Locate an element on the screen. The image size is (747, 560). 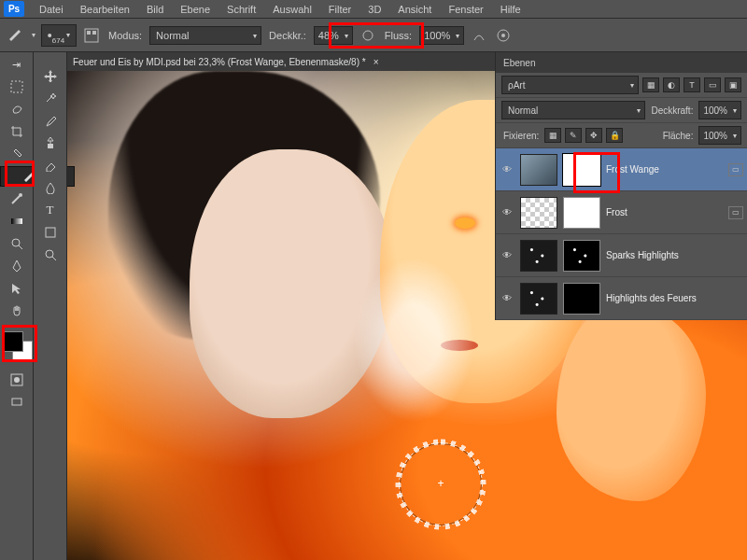
eyedrop-tool is located at coordinates (50, 120).